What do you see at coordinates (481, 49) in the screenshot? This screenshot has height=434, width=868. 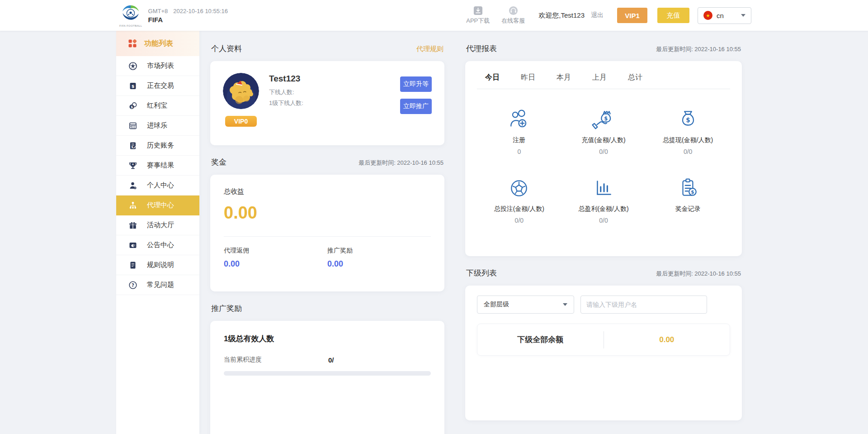 I see `report-section-title: 代理报表` at bounding box center [481, 49].